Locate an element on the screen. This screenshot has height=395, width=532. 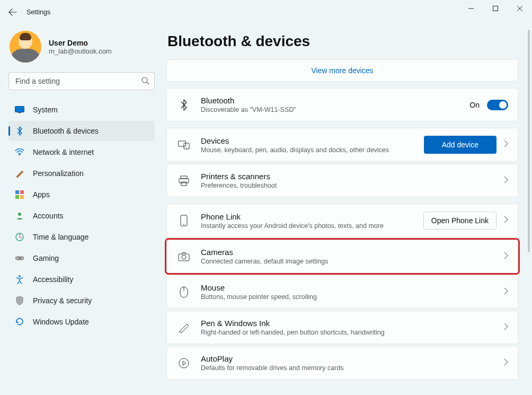
maximize-icon is located at coordinates (495, 8).